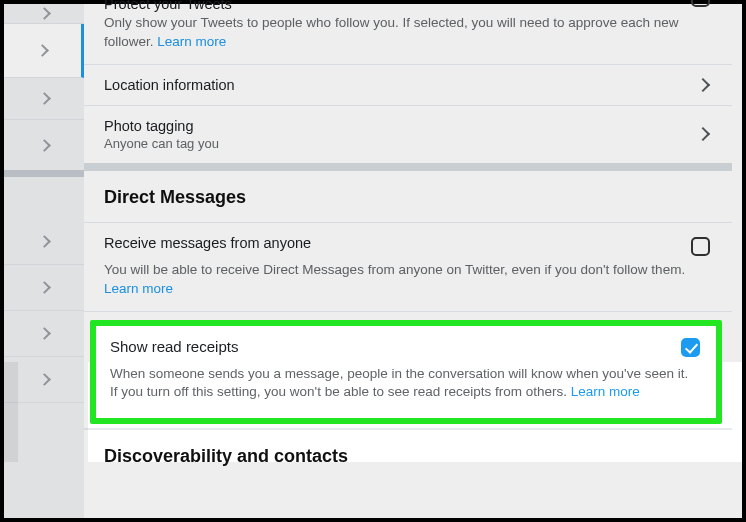 This screenshot has width=746, height=522. I want to click on setting-description: Only show your Tweets to people who foll…, so click(406, 33).